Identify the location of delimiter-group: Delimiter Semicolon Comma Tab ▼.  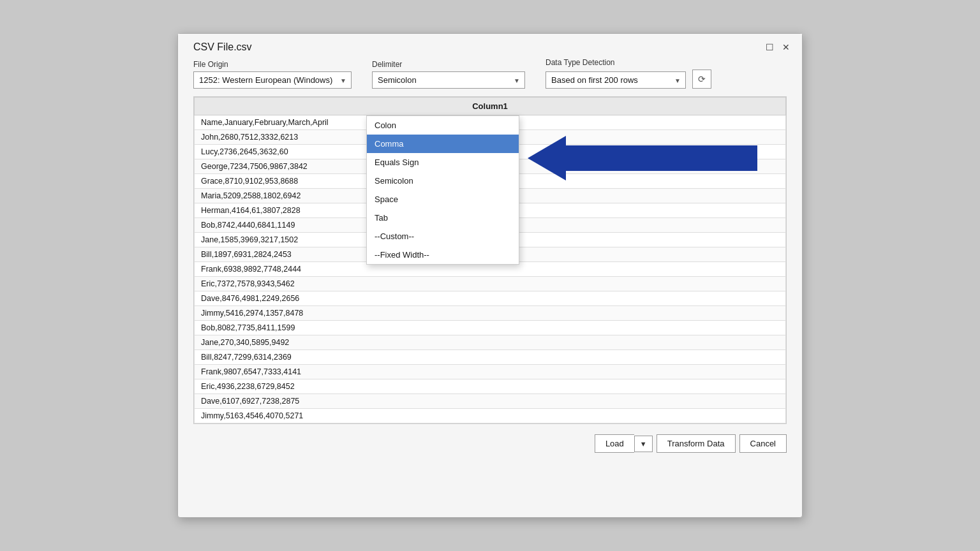
(449, 74).